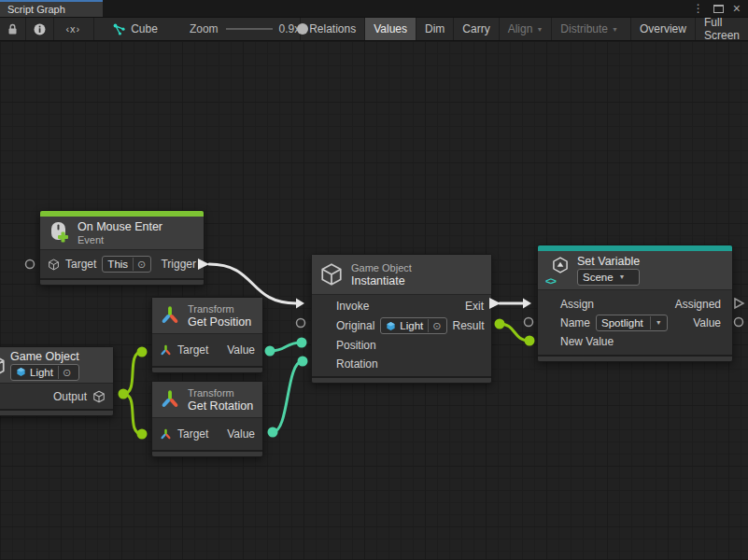  I want to click on wire-result-to-new-value, so click(515, 332).